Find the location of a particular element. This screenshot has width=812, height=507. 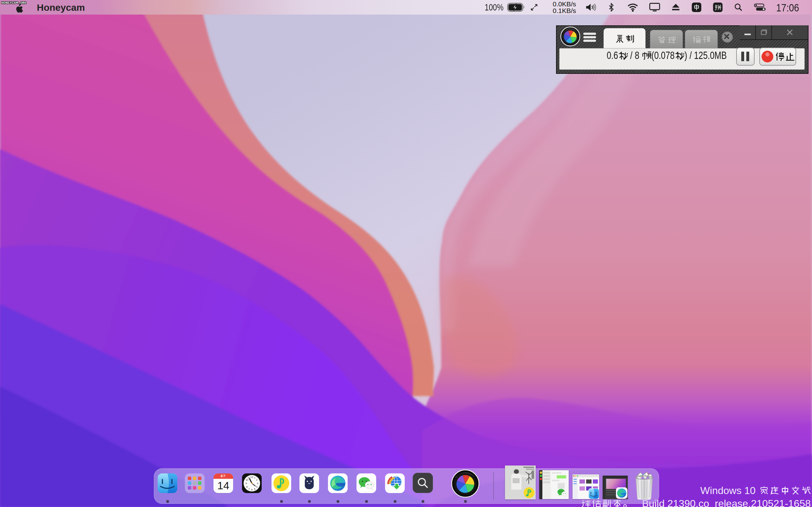

svg-text: 1 is located at coordinates (255, 477).